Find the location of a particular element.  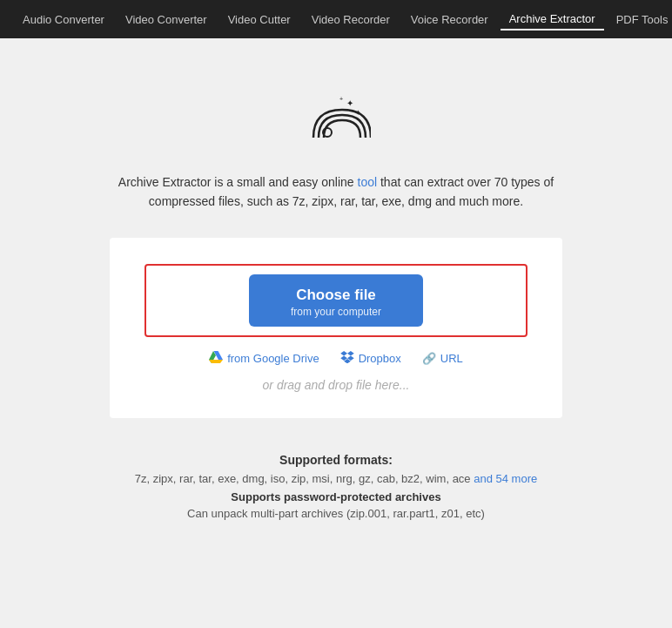

nav-video-recorder: Video Recorder is located at coordinates (351, 19).